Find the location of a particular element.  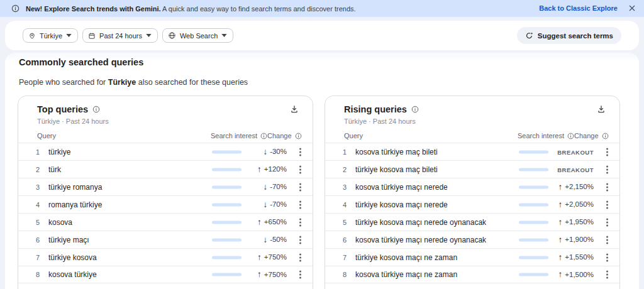

table-row: 1 kosova türkiye maç bileti BREAKOUT is located at coordinates (472, 151).